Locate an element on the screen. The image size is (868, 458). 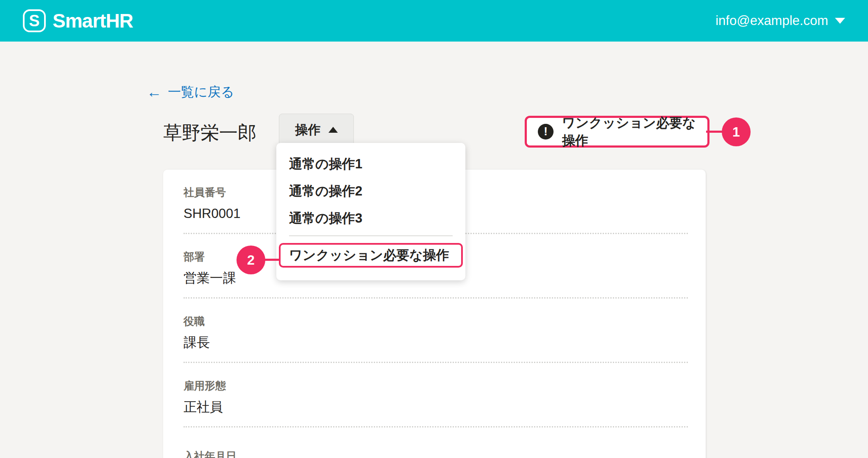
callout1-target-box: ! ワンクッション必要な操作 is located at coordinates (617, 131).